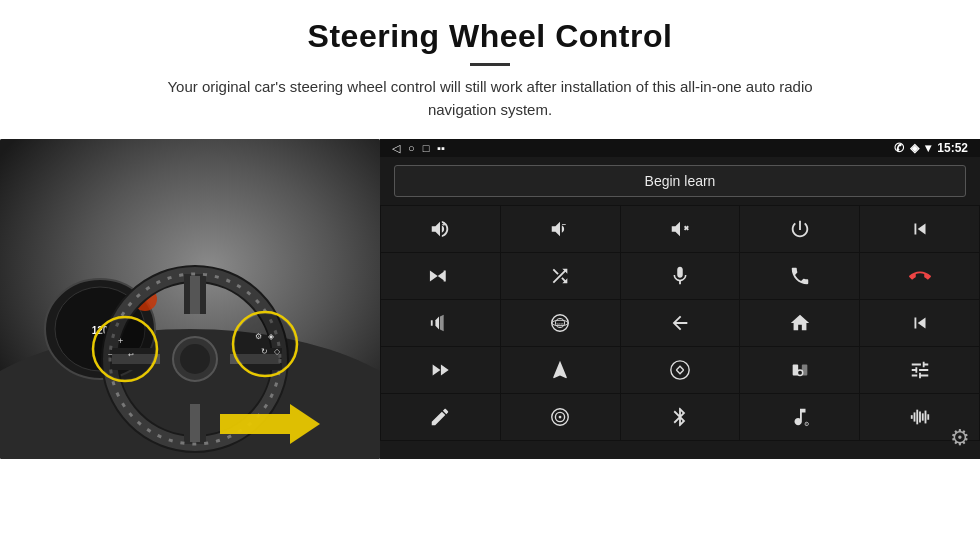 Image resolution: width=980 pixels, height=547 pixels. Describe the element at coordinates (920, 276) in the screenshot. I see `hang-up-button` at that location.